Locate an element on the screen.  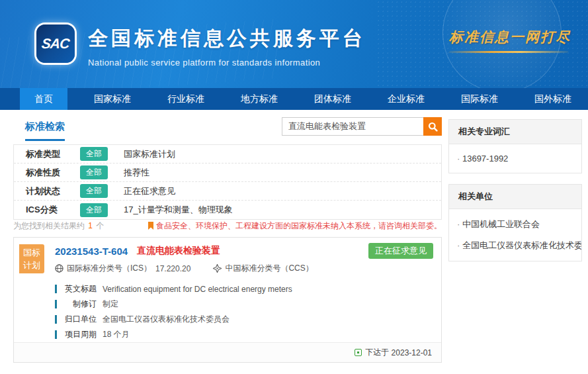
slogan-block: 标准信息一网打尽 is located at coordinates (509, 40).